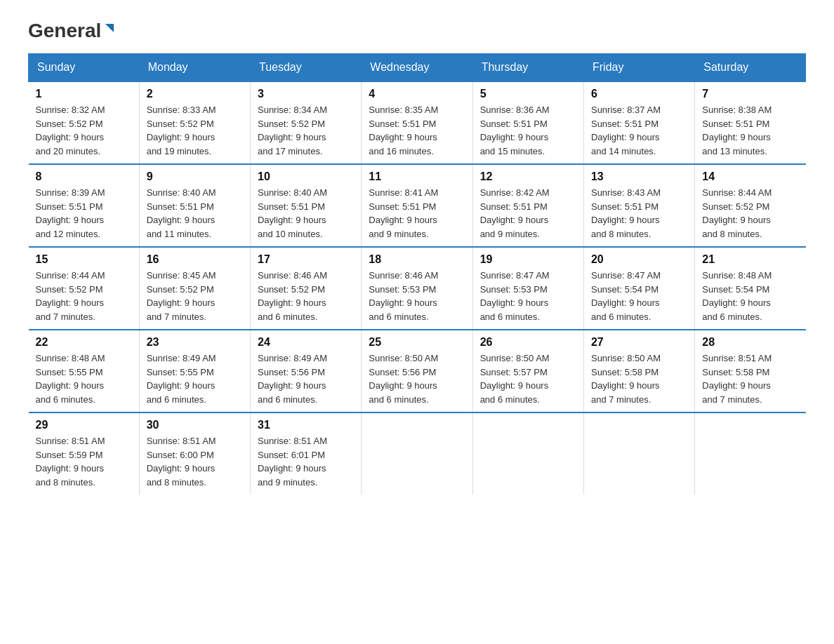 The height and width of the screenshot is (644, 834). What do you see at coordinates (195, 462) in the screenshot?
I see `day-info: Sunrise: 8:51 AM Sunset: 6:00 PM Dayligh…` at bounding box center [195, 462].